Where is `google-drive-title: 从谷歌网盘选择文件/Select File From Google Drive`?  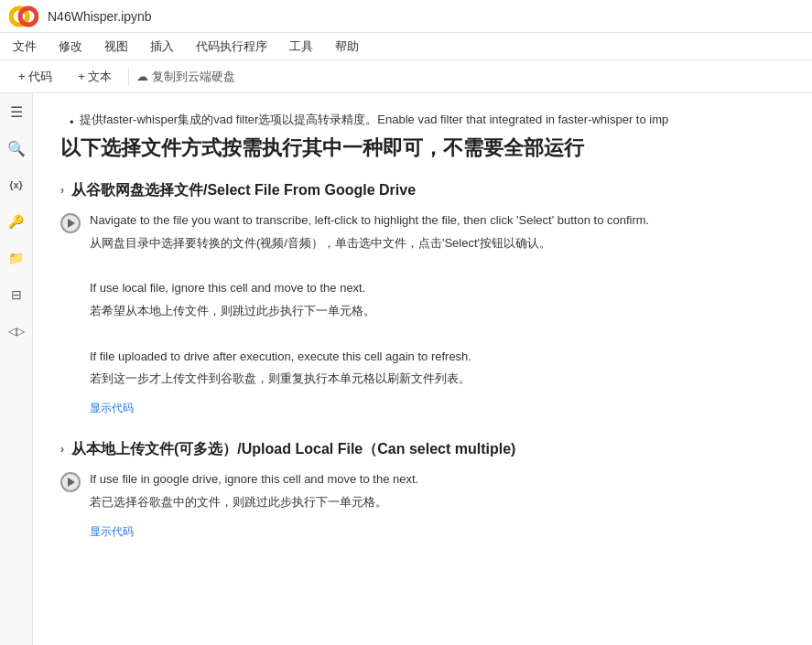 google-drive-title: 从谷歌网盘选择文件/Select File From Google Drive is located at coordinates (244, 190).